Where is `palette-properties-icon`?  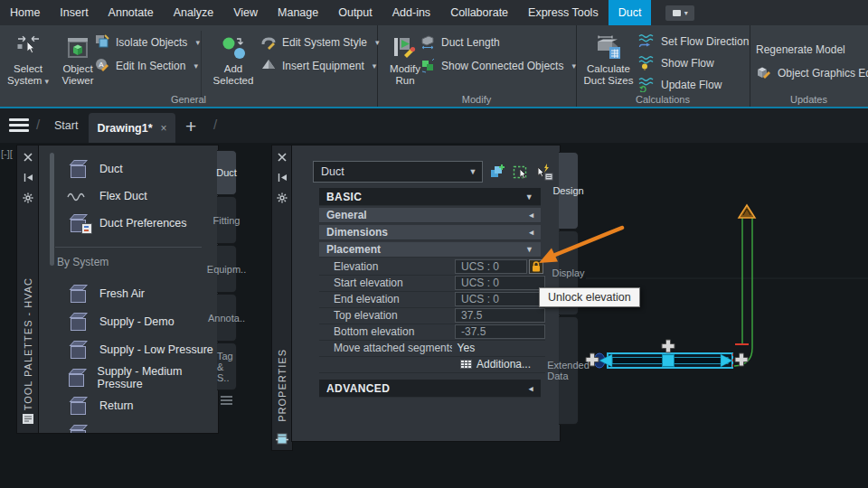
palette-properties-icon is located at coordinates (28, 419).